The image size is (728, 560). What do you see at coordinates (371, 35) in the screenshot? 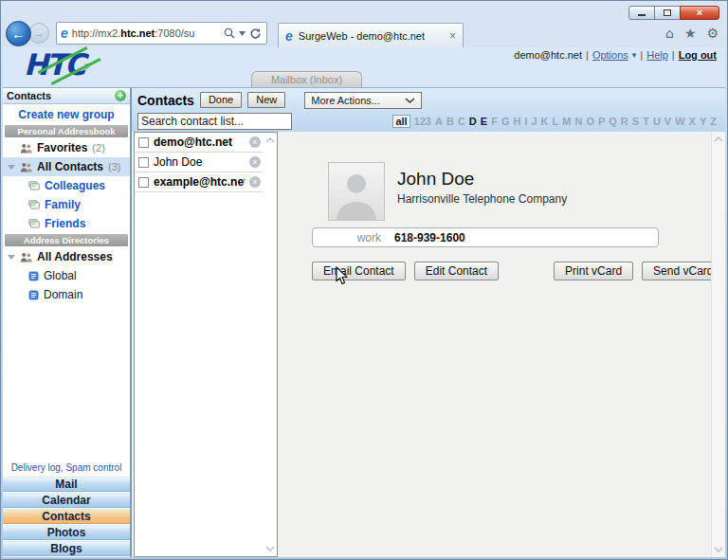
I see `browser-tab: e SurgeWeb - demo@htc.net ×` at bounding box center [371, 35].